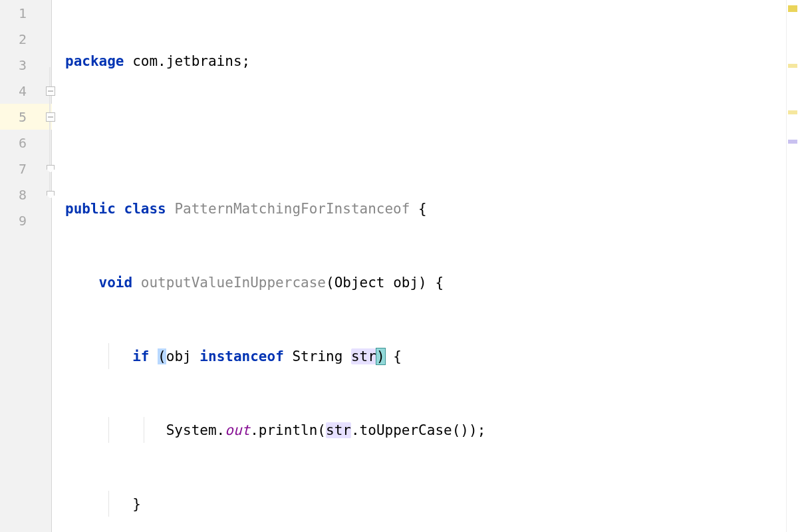 This screenshot has height=532, width=798. Describe the element at coordinates (426, 356) in the screenshot. I see `code-line-caret: if (obj instanceof String str) {` at that location.